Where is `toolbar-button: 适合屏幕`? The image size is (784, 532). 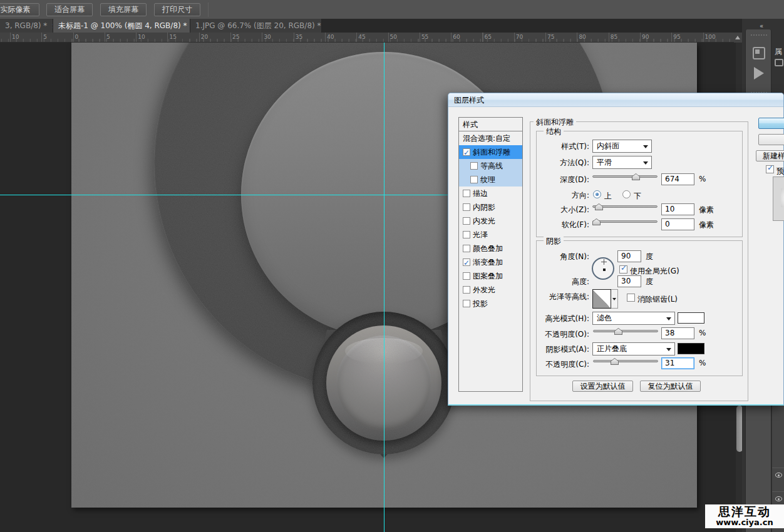
toolbar-button: 适合屏幕 is located at coordinates (70, 10).